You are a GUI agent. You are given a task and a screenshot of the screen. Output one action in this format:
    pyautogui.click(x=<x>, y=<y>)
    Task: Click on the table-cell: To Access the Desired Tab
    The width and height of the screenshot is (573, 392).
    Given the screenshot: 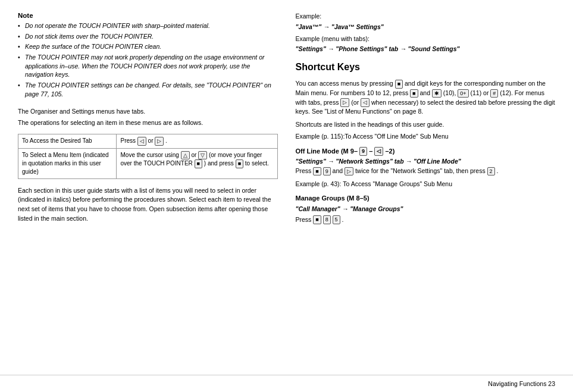 What is the action you would take?
    pyautogui.click(x=68, y=142)
    